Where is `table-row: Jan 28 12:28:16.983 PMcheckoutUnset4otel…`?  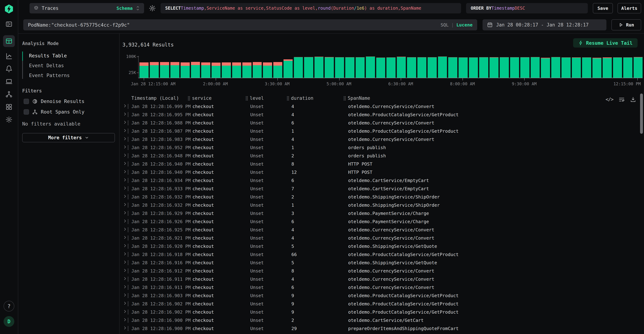
table-row: Jan 28 12:28:16.983 PMcheckoutUnset4otel… is located at coordinates (379, 139).